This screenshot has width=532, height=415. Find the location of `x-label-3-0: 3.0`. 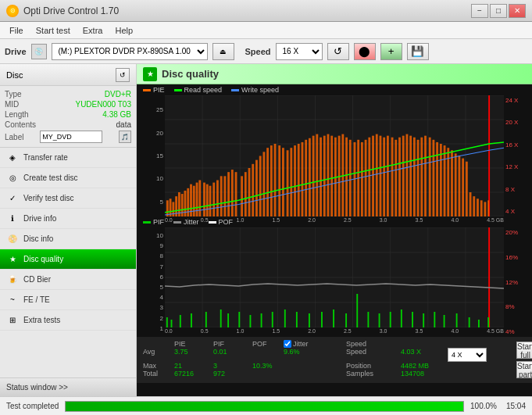

x-label-3-0: 3.0 is located at coordinates (384, 220).